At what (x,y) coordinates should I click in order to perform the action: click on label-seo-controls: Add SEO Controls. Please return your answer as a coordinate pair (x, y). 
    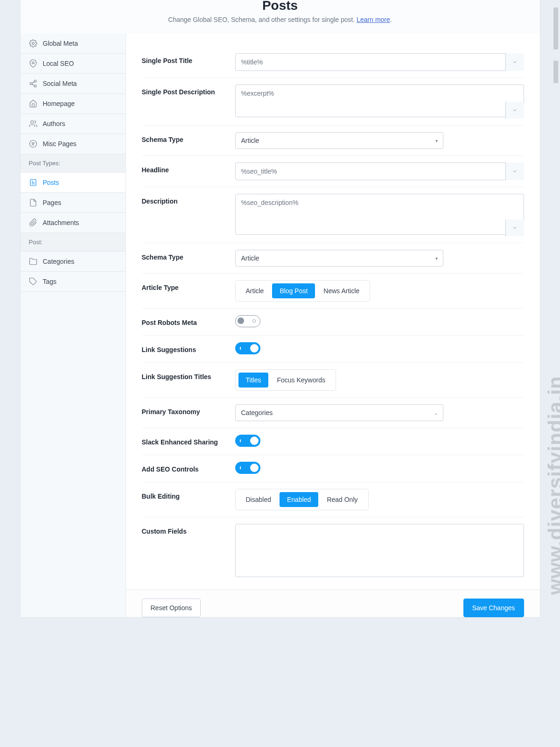
    Looking at the image, I should click on (189, 467).